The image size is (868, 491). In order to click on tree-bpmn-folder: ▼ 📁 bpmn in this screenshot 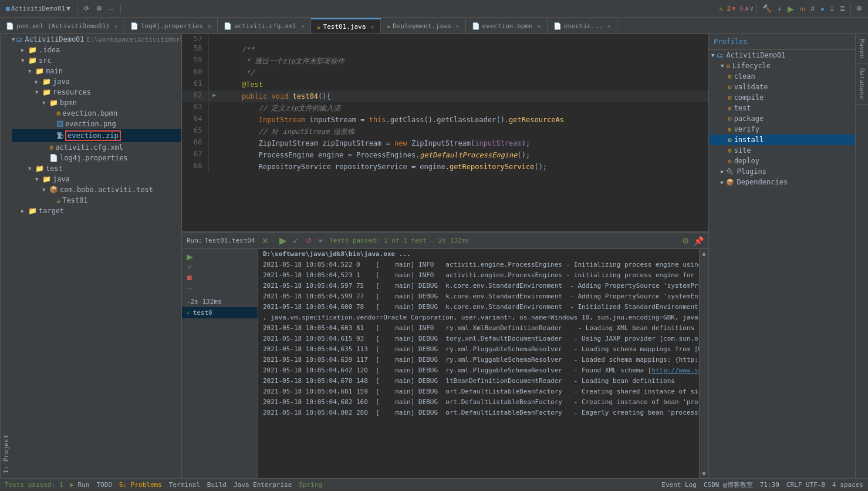, I will do `click(96, 103)`.